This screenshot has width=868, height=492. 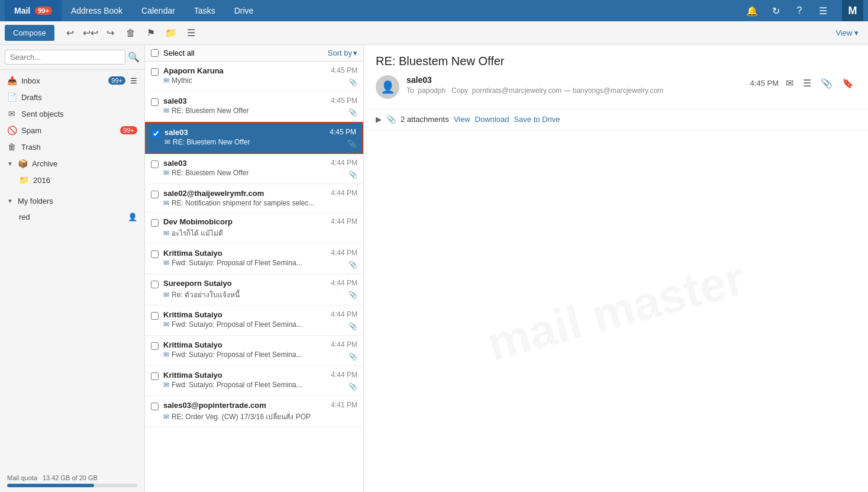 What do you see at coordinates (789, 83) in the screenshot?
I see `email-action-button: ✉` at bounding box center [789, 83].